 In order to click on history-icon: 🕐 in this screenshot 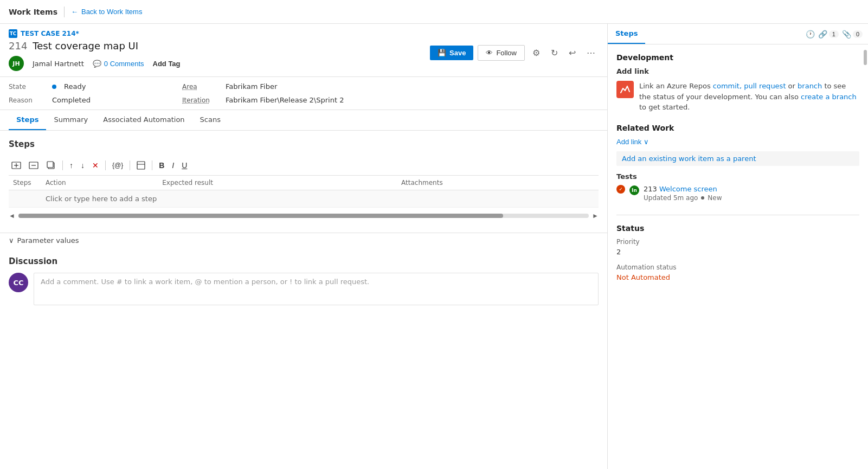, I will do `click(810, 34)`.